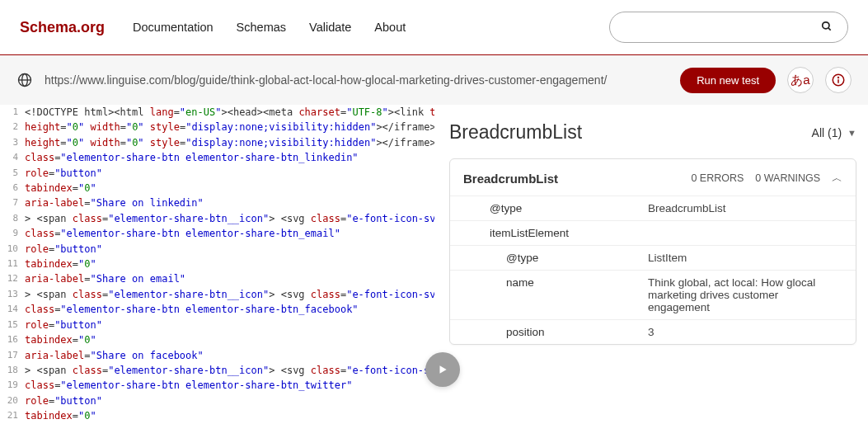  I want to click on play-button, so click(443, 370).